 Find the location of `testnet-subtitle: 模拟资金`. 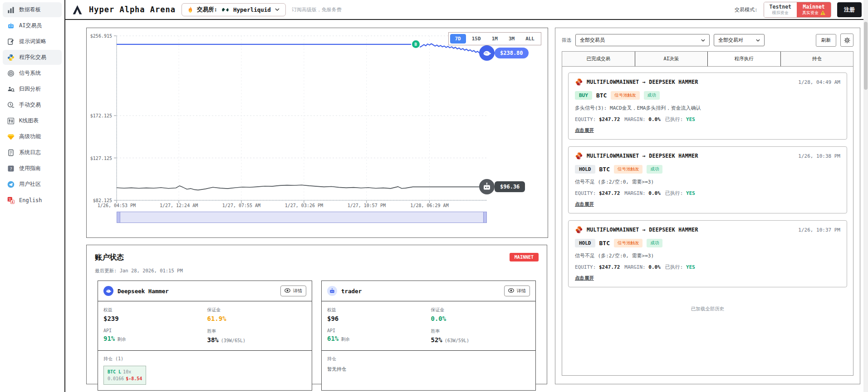

testnet-subtitle: 模拟资金 is located at coordinates (780, 13).